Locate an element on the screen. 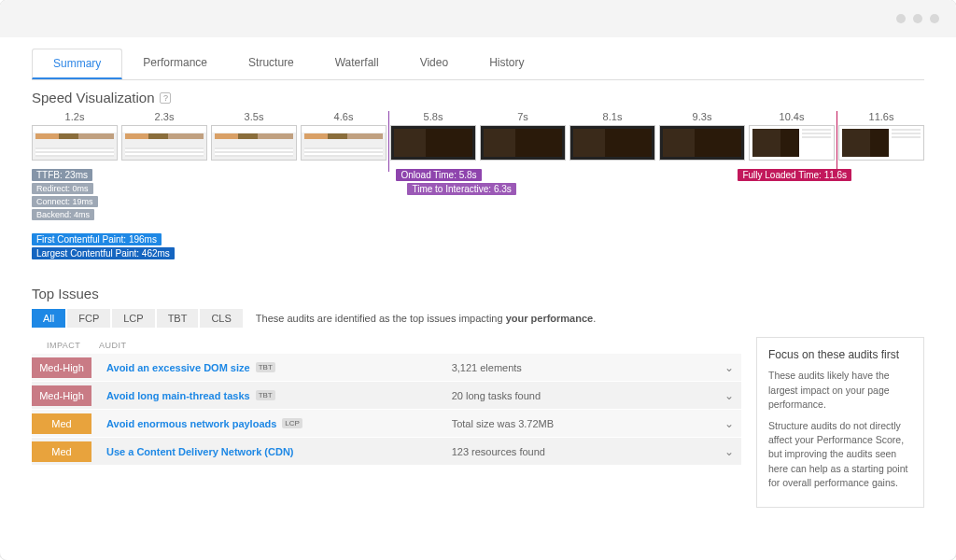  frame-time-label: 3.5s is located at coordinates (254, 117).